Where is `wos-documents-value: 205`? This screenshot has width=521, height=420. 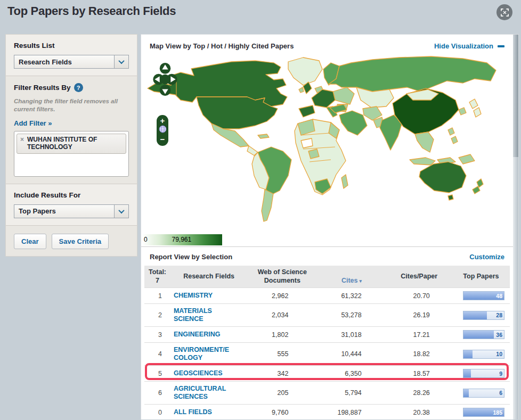
wos-documents-value: 205 is located at coordinates (282, 393).